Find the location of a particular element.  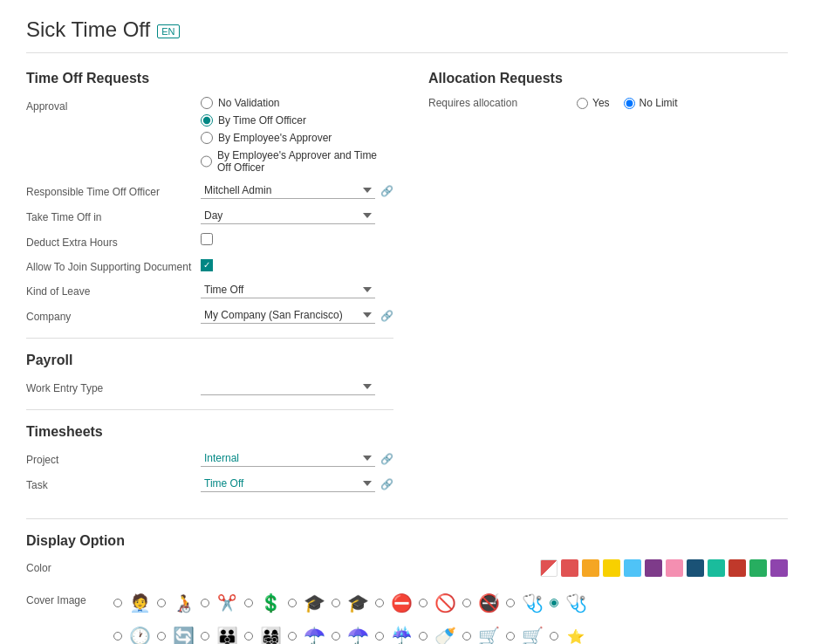

approval-label: Approval is located at coordinates (113, 105).